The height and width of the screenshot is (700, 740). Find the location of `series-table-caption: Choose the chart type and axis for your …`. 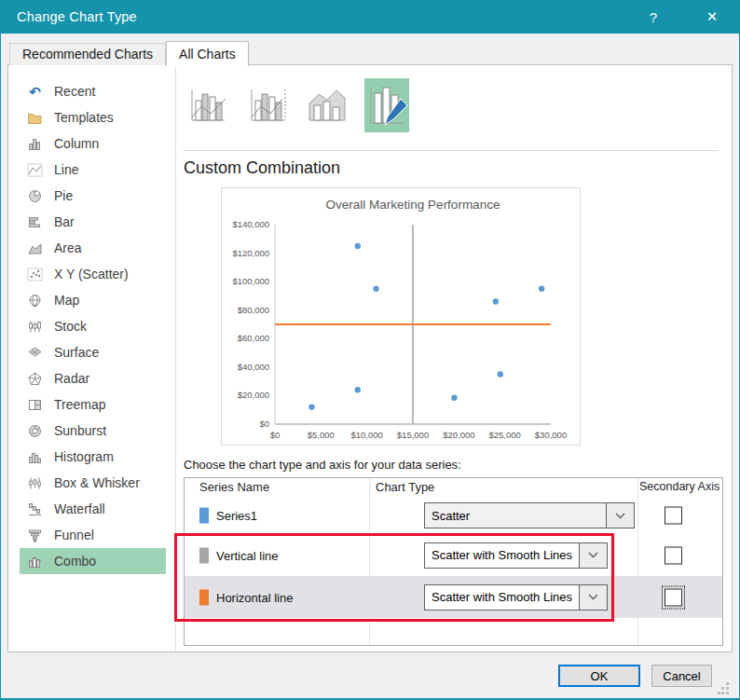

series-table-caption: Choose the chart type and axis for your … is located at coordinates (322, 464).